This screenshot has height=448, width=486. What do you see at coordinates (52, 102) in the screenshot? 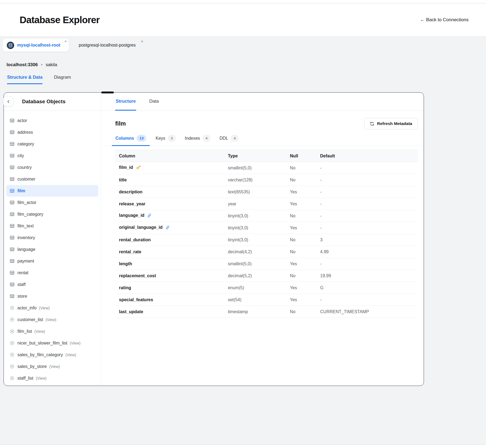
I see `sidebar-title: Database Objects` at bounding box center [52, 102].